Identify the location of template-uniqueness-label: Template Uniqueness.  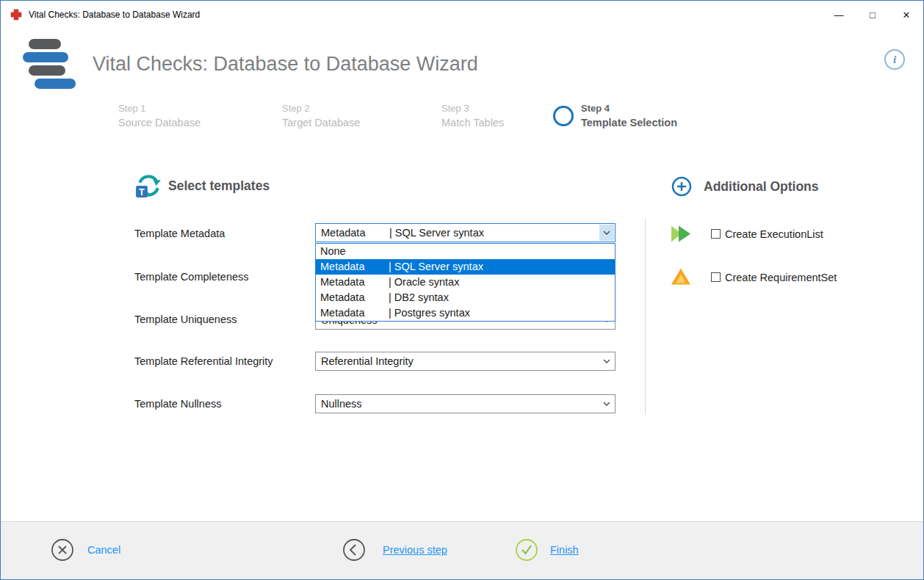
(185, 319).